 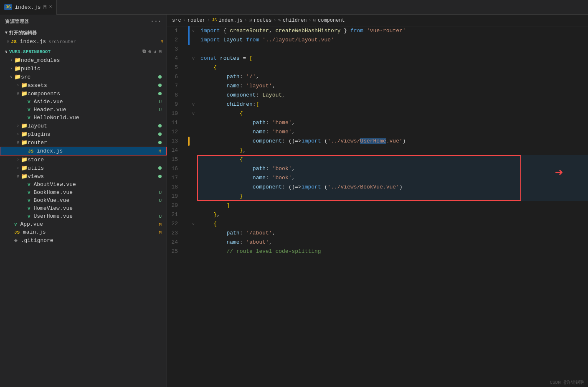 I want to click on code-line-23: path: '/about',, so click(x=393, y=233).